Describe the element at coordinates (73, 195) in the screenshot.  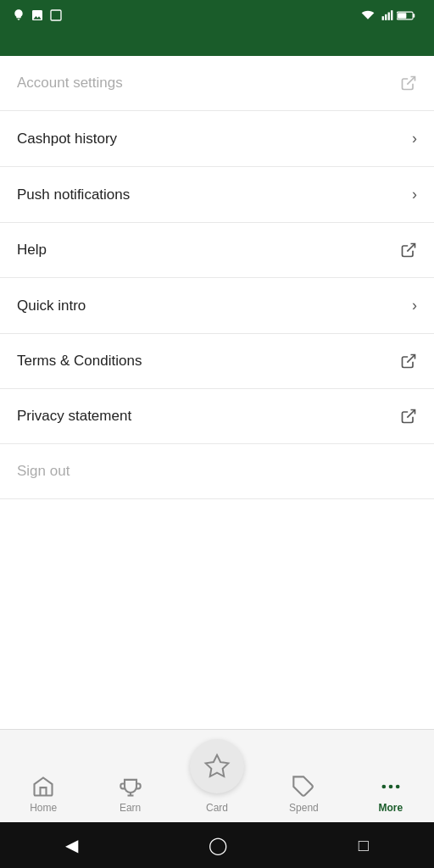
I see `menu-item-label-push-notifications: Push notifications` at that location.